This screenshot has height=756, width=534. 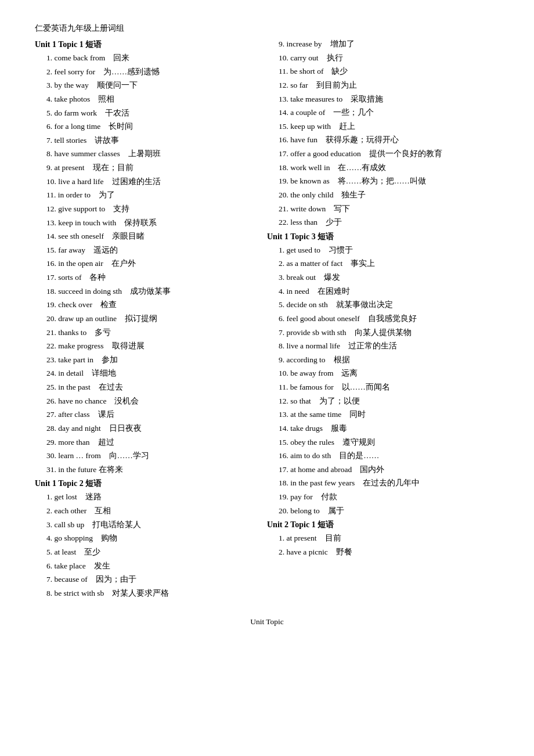 I want to click on list-item: 19. check over 检查, so click(x=148, y=305).